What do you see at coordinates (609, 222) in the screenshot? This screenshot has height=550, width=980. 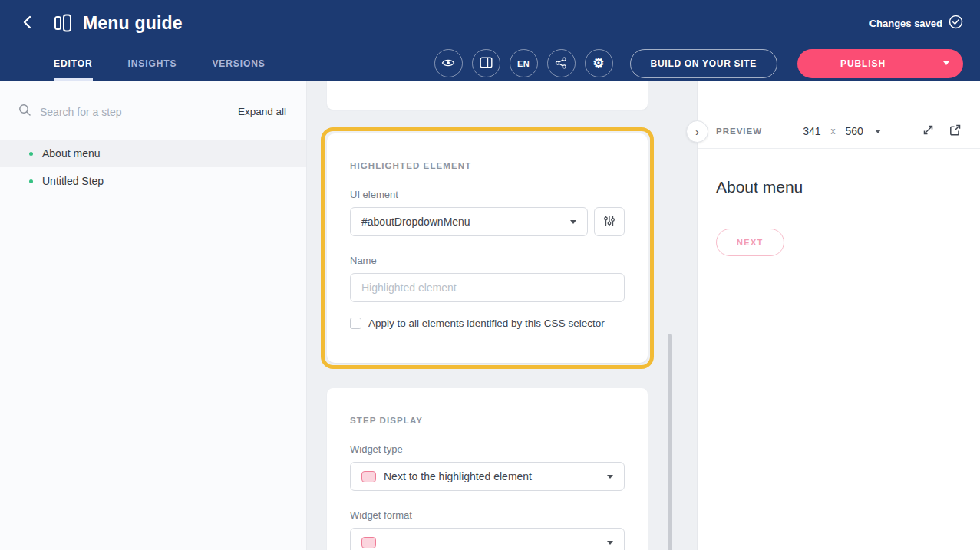 I see `selector-settings-button` at bounding box center [609, 222].